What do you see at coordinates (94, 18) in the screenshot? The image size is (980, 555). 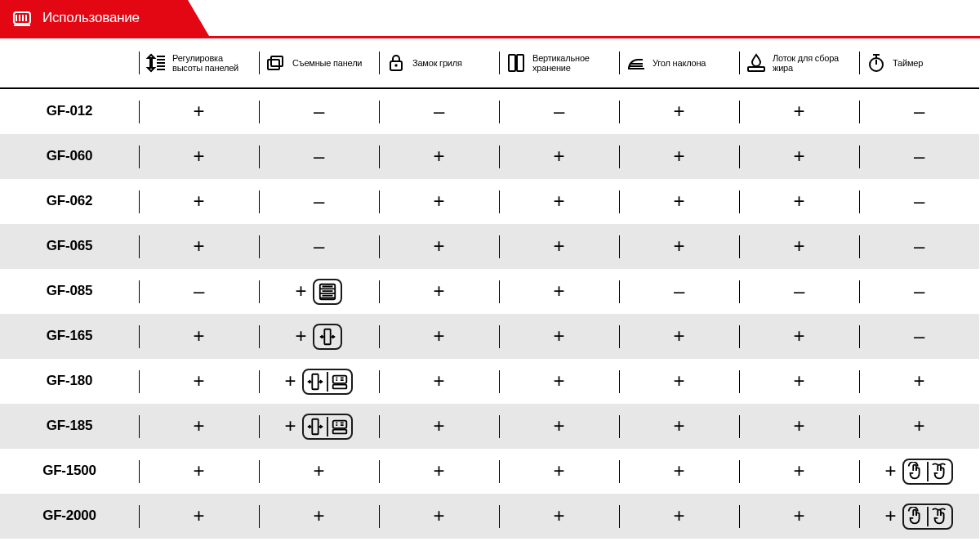 I see `section-banner: Использование` at bounding box center [94, 18].